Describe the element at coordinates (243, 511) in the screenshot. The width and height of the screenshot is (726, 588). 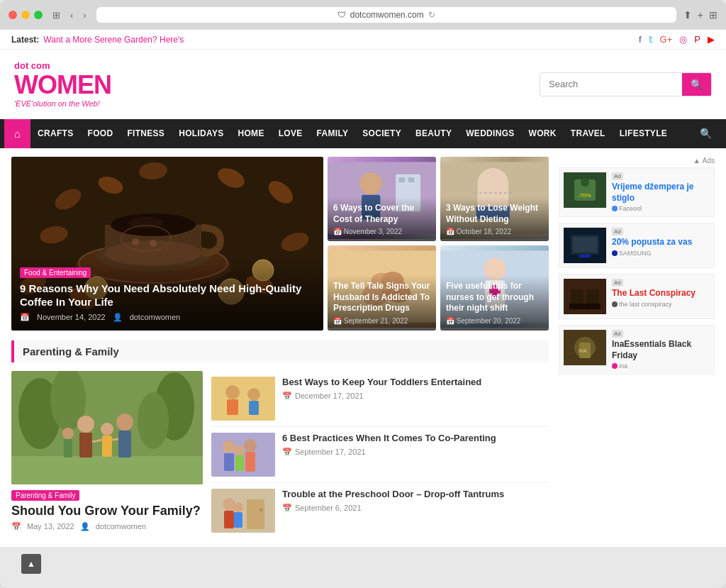
I see `preschool-thumb` at that location.